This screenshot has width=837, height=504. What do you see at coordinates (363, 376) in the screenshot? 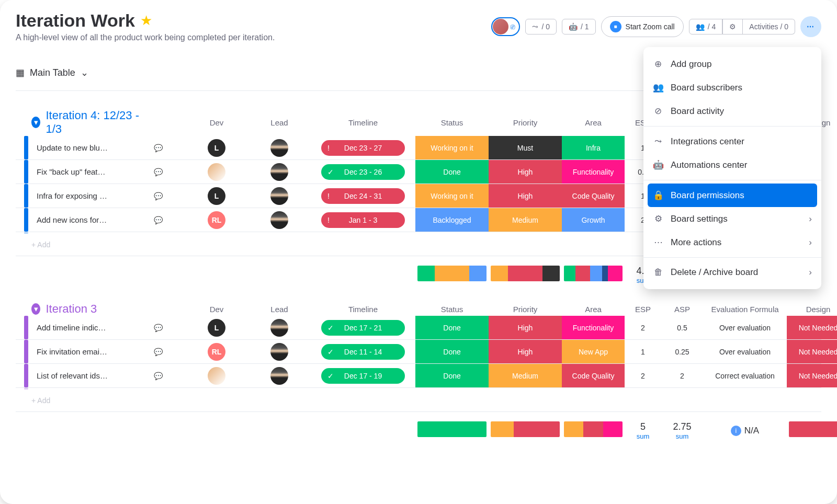
I see `timeline-cell: ✓Dec 17 - 19` at bounding box center [363, 376].